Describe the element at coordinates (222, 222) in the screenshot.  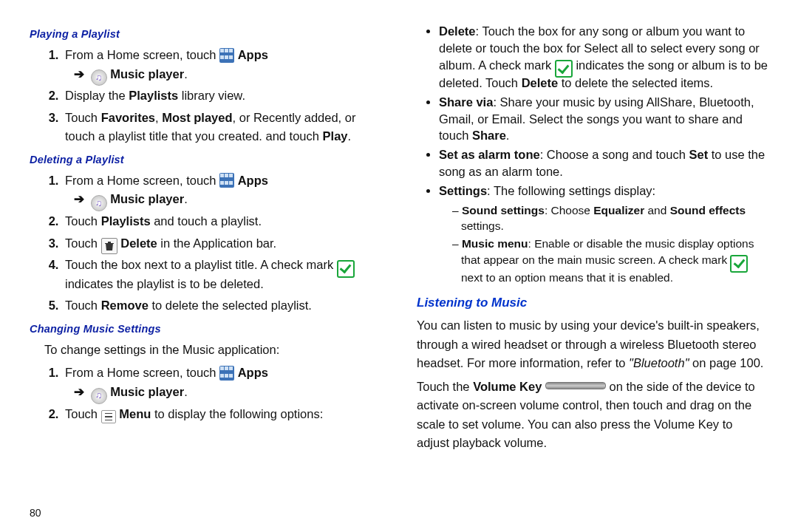
I see `step: Touch Playlists and touch a playlist.` at that location.